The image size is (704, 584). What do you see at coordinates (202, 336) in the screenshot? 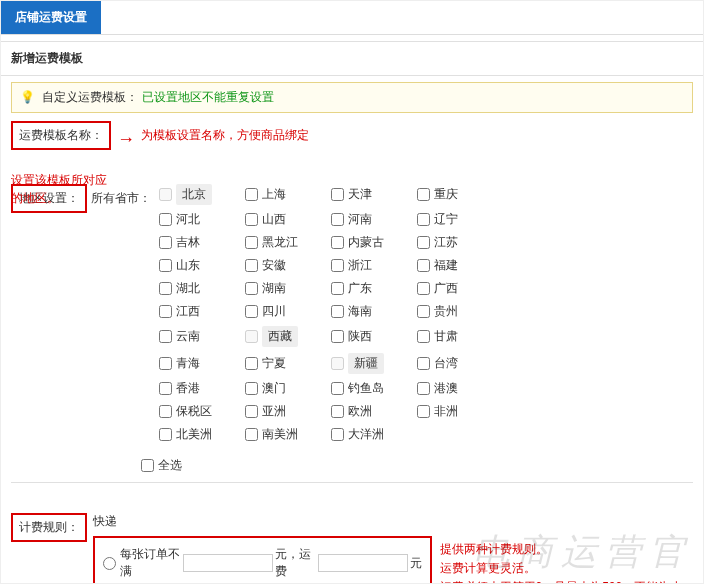
I see `province-cell: 云南` at bounding box center [202, 336].